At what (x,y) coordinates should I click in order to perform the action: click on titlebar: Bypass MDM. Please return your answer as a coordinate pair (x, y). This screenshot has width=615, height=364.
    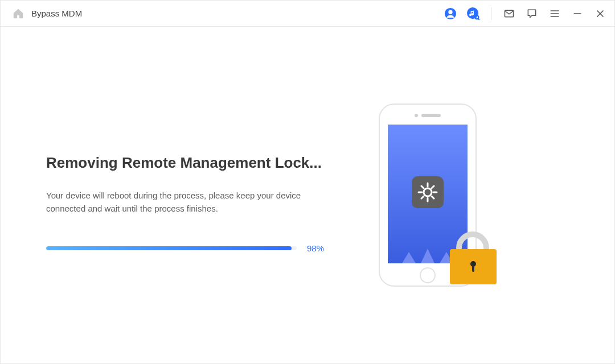
    Looking at the image, I should click on (308, 14).